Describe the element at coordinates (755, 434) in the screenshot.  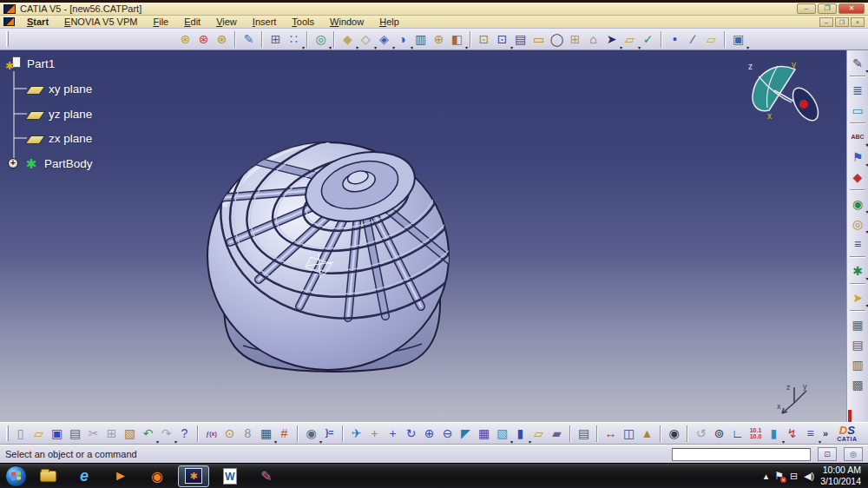
I see `rename-parameters-icon: 10.1 10.0` at that location.